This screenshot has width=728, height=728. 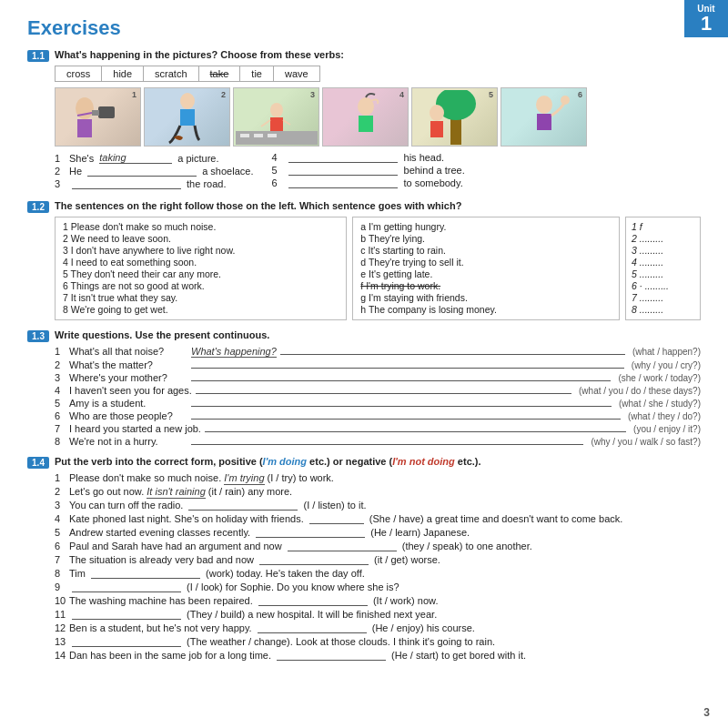 What do you see at coordinates (486, 298) in the screenshot?
I see `right-item-g: g I'm staying with friends.` at bounding box center [486, 298].